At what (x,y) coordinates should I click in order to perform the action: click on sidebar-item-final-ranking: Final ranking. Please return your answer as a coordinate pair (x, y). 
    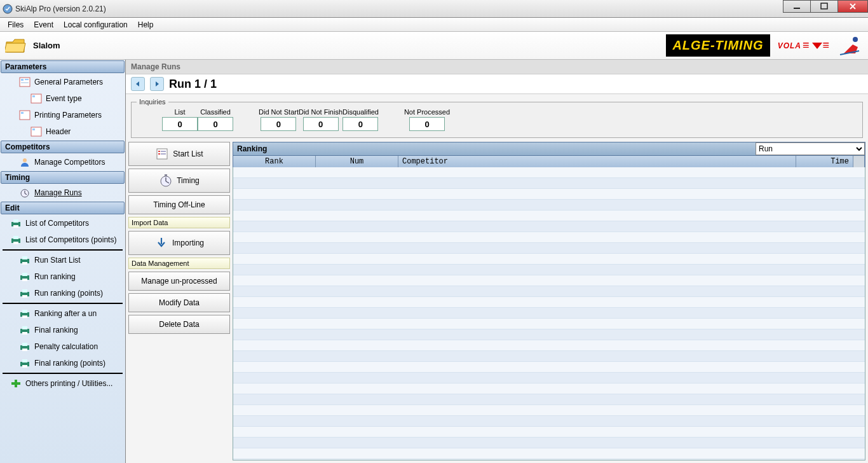
    Looking at the image, I should click on (62, 330).